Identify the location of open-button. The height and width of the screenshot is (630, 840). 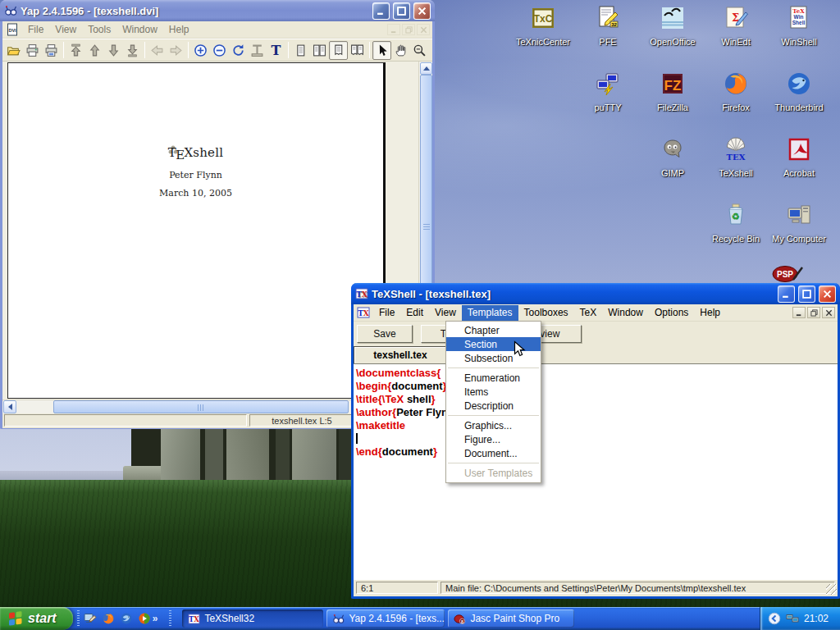
(13, 51).